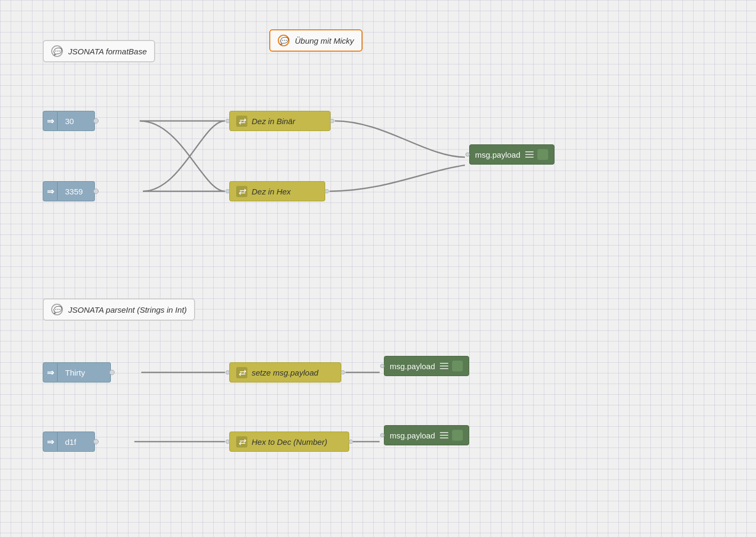 This screenshot has width=756, height=537. What do you see at coordinates (77, 372) in the screenshot?
I see `inject-thirty: ⇒ Thirty` at bounding box center [77, 372].